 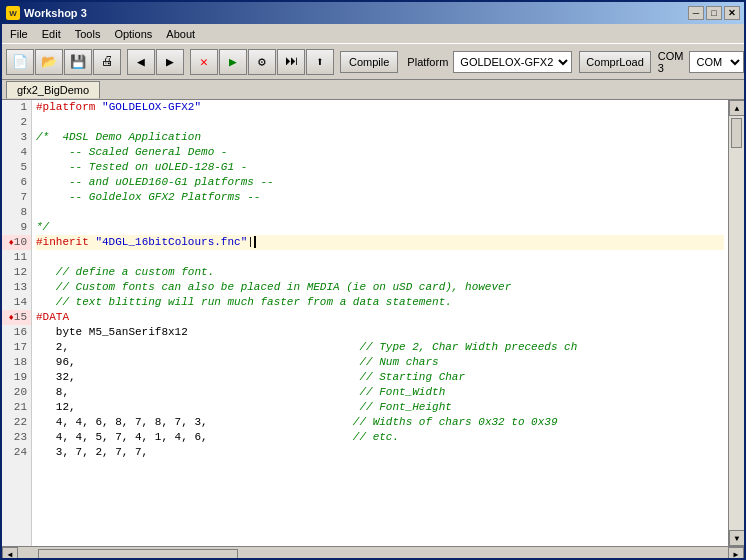 What do you see at coordinates (16, 198) in the screenshot?
I see `line-num-7: 7` at bounding box center [16, 198].